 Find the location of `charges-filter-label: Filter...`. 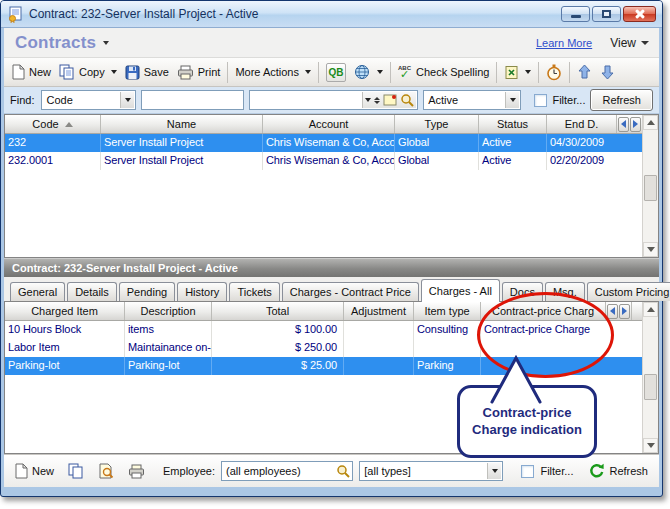

charges-filter-label: Filter... is located at coordinates (556, 471).